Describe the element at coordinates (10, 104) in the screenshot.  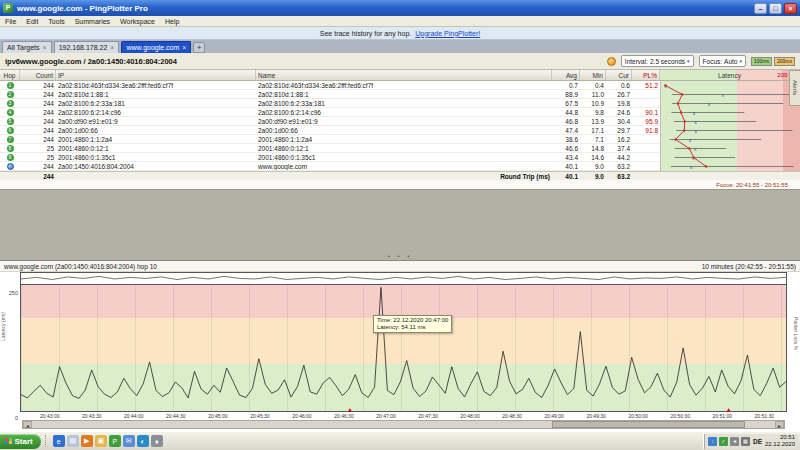
I see `hop-number-badge: 3` at that location.